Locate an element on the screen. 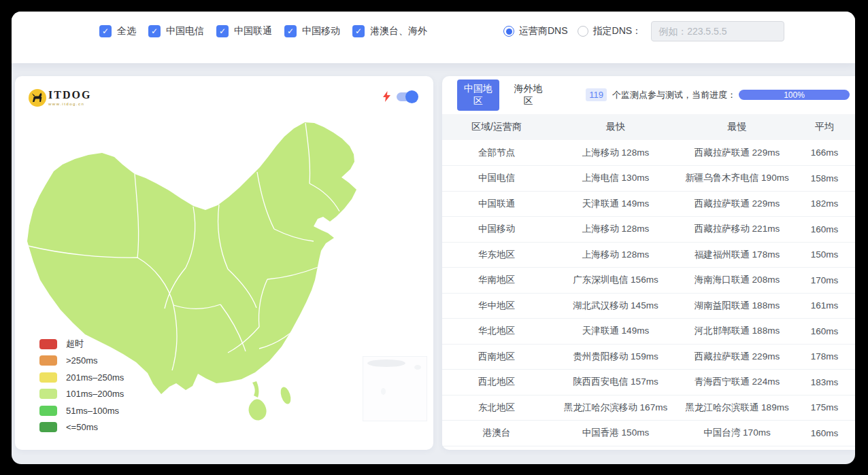 The image size is (868, 475). fast-mode-toggle is located at coordinates (407, 96).